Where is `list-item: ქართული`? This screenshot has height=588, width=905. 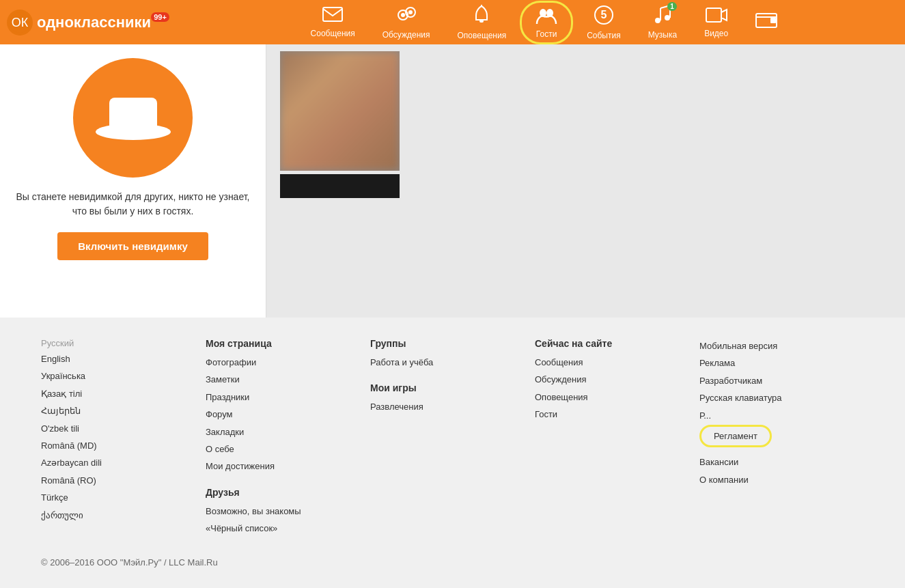
list-item: ქართული is located at coordinates (123, 515).